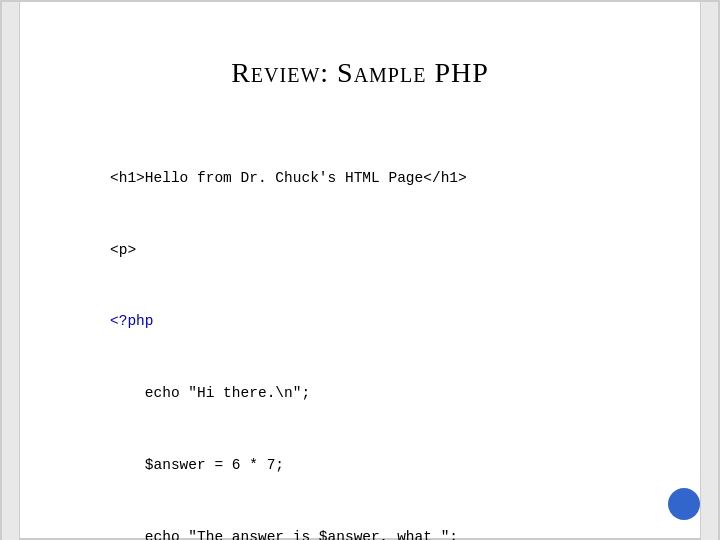  I want to click on code-line-4: echo "Hi there.\n";, so click(360, 394).